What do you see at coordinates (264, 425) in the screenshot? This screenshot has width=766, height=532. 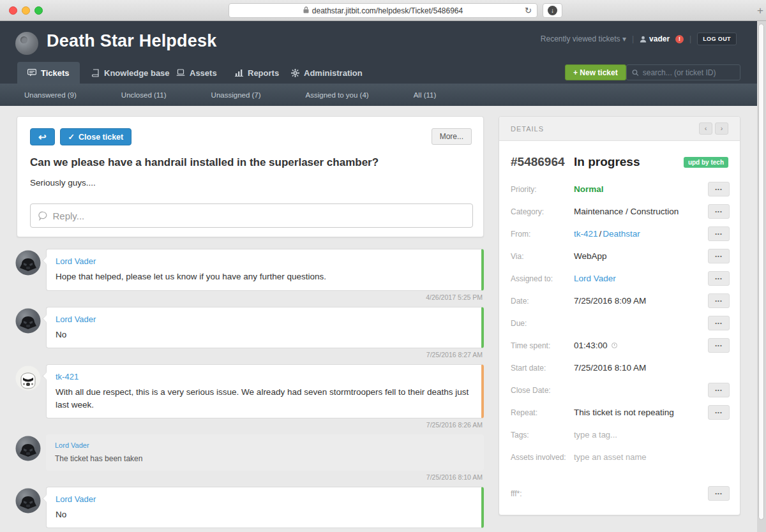 I see `message-timestamp: 7/25/2016 8:26 AM` at bounding box center [264, 425].